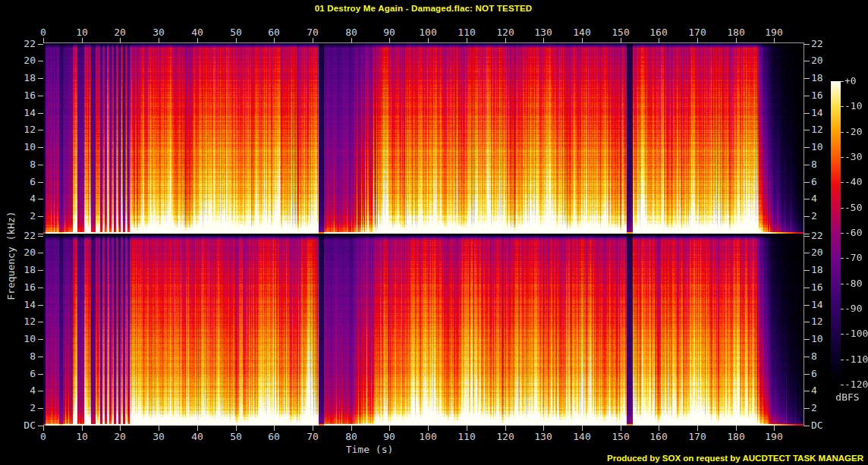  I want to click on time-tick-label: 50, so click(236, 33).